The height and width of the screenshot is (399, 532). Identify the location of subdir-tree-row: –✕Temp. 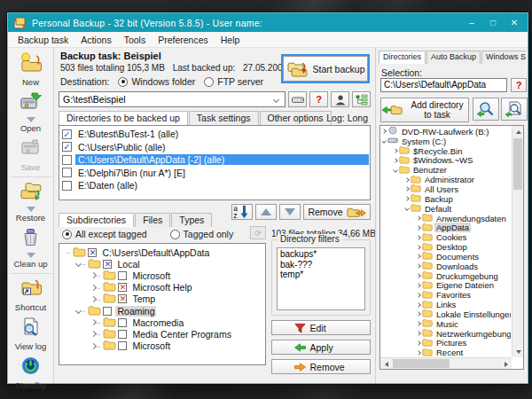
(162, 300).